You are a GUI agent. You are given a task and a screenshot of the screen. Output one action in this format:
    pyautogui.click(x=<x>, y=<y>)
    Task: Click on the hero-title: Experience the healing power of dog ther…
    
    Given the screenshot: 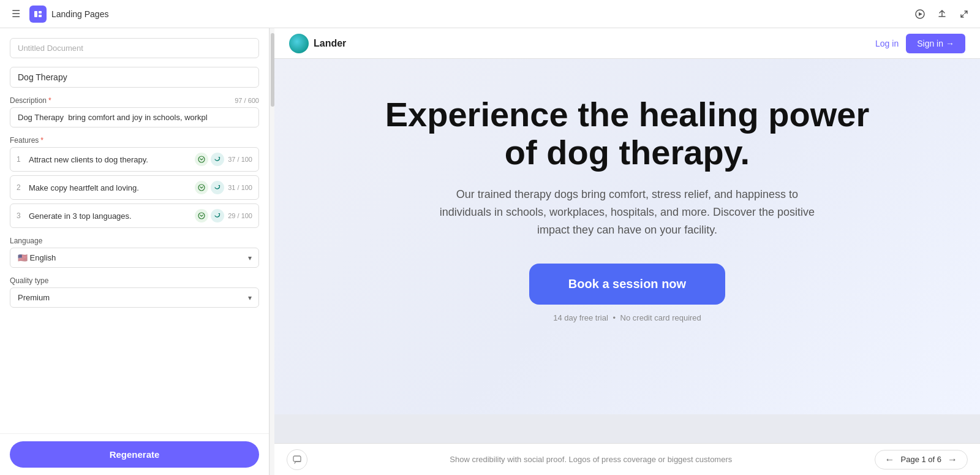 What is the action you would take?
    pyautogui.click(x=627, y=134)
    